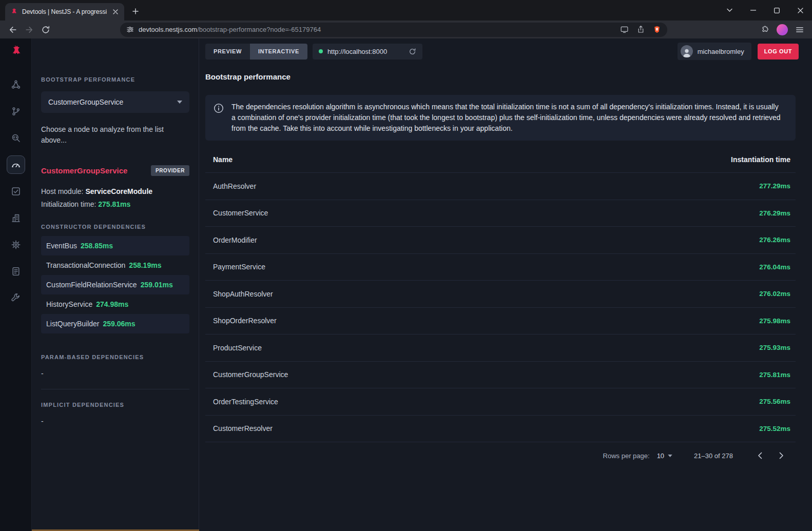 This screenshot has width=812, height=531. Describe the element at coordinates (235, 186) in the screenshot. I see `row-name: AuthResolver` at that location.